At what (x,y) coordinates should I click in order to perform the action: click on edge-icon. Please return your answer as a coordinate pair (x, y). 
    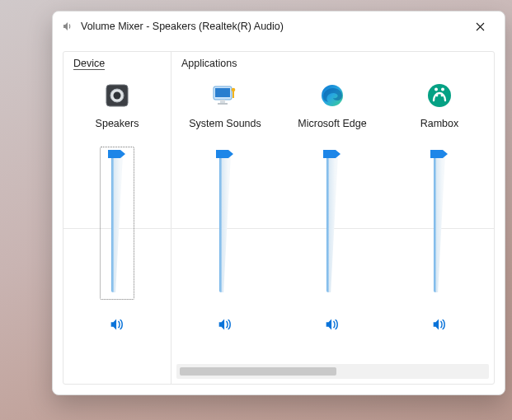
    Looking at the image, I should click on (332, 96).